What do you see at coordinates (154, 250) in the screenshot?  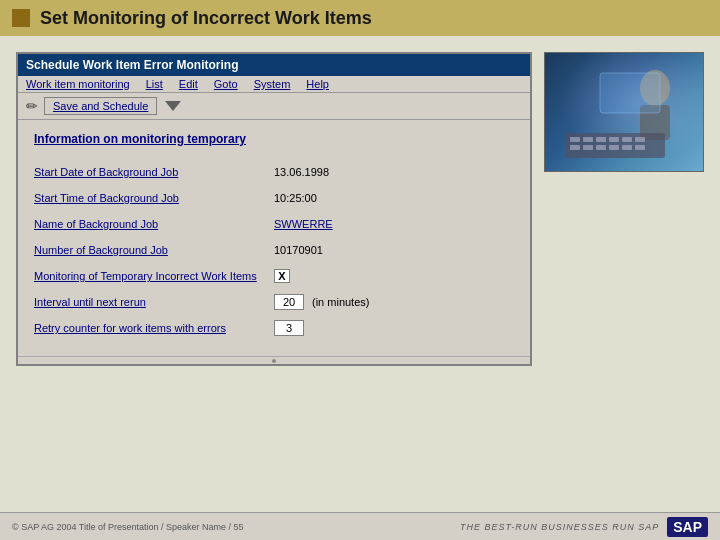 I see `label-number: Number of Background Job` at bounding box center [154, 250].